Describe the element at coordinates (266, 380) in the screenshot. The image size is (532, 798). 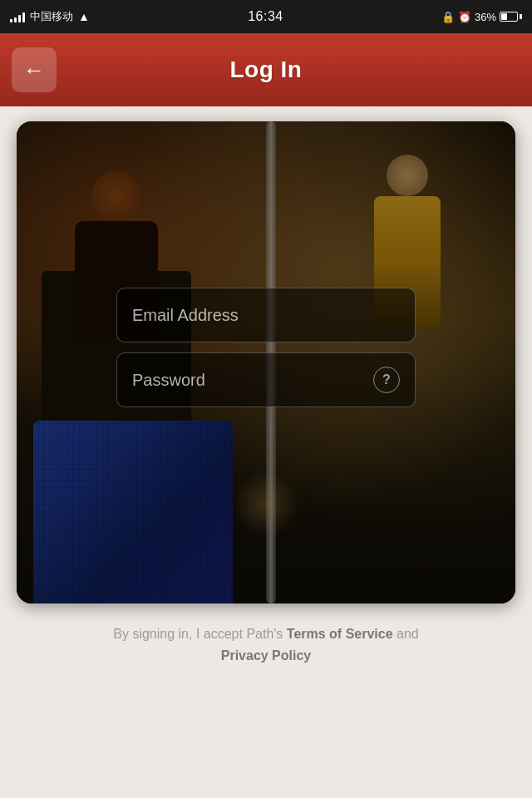
I see `password-field-container: ?` at that location.